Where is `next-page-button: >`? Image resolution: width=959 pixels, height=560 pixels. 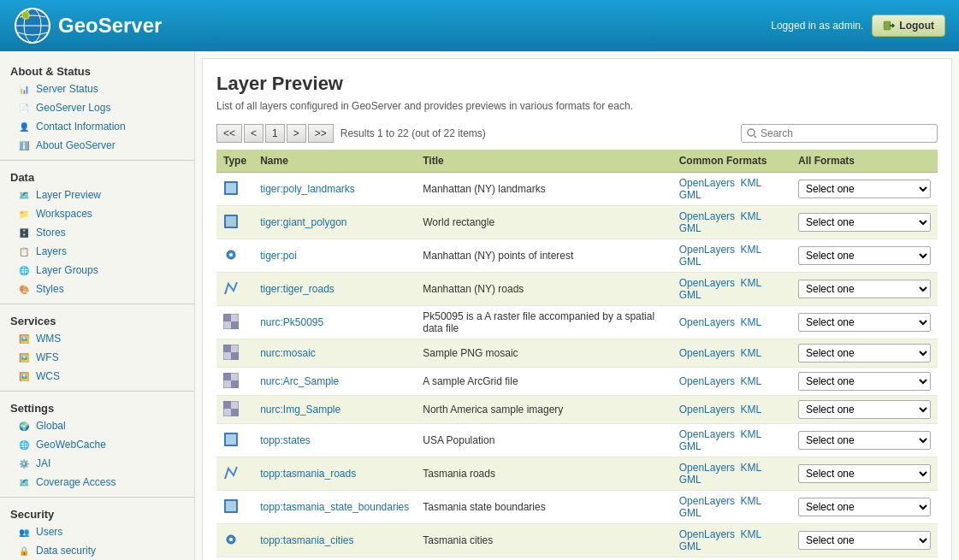
next-page-button: > is located at coordinates (296, 133).